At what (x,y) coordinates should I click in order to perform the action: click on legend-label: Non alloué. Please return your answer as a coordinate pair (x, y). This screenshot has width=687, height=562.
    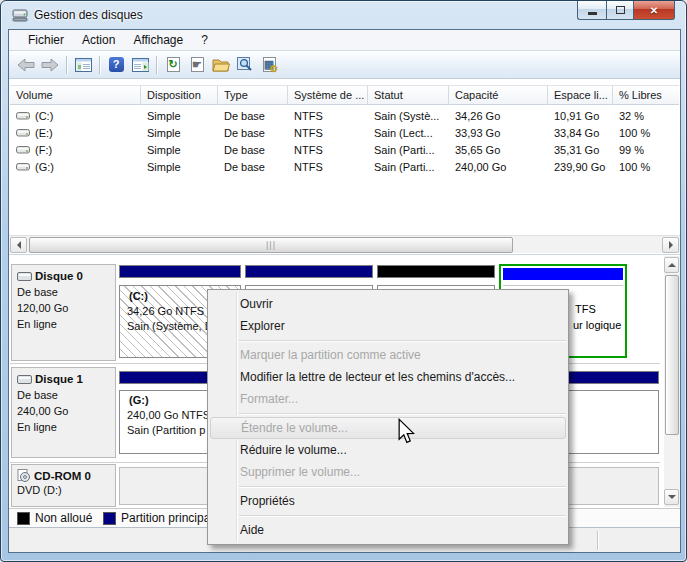
    Looking at the image, I should click on (64, 518).